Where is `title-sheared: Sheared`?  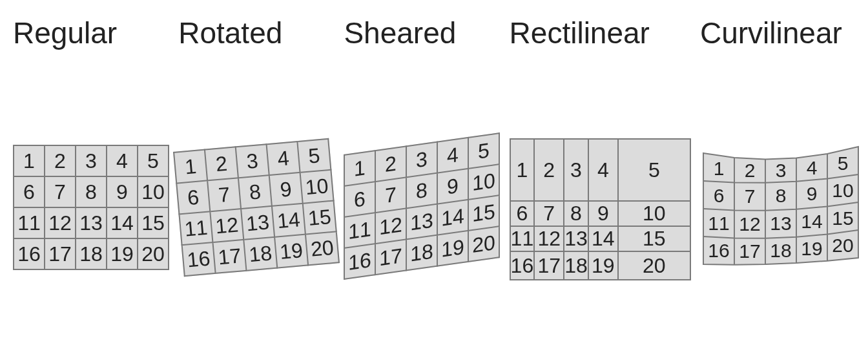
title-sheared: Sheared is located at coordinates (400, 33).